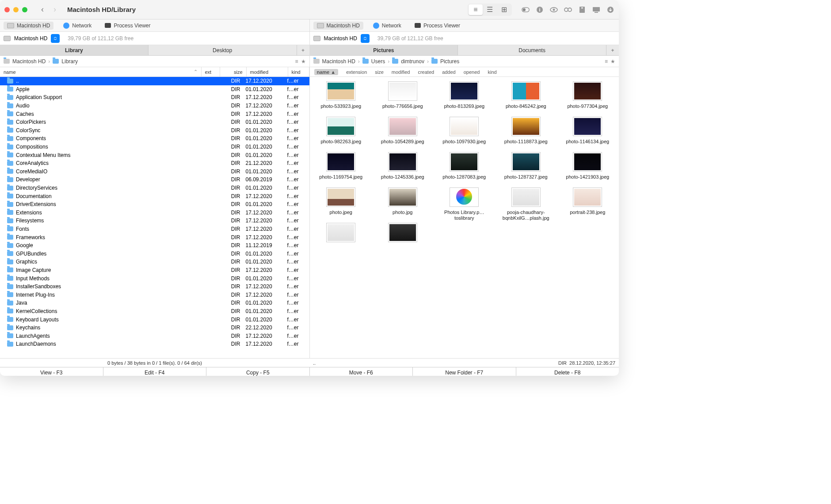 The width and height of the screenshot is (831, 504). Describe the element at coordinates (155, 279) in the screenshot. I see `table-row: Input MethodsDIR01.01.2020f…er` at that location.